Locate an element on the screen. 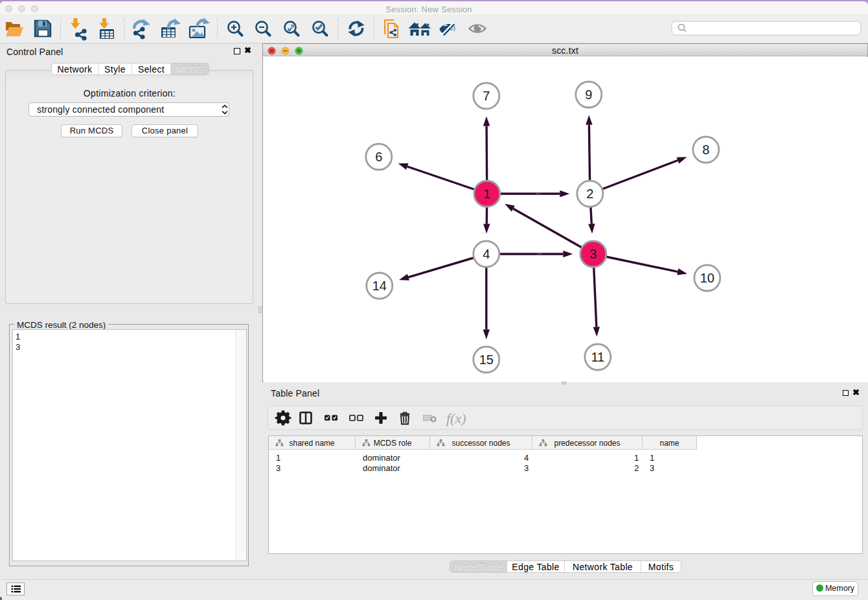  svg-text: 8 is located at coordinates (706, 150).